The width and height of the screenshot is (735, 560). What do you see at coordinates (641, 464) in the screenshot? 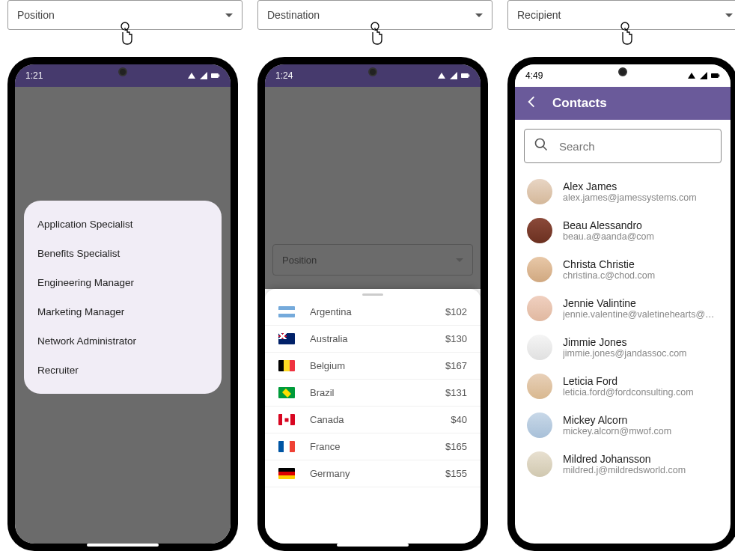
I see `contact-info: Mildred Johanssonmildred.j@mildredsworld…` at bounding box center [641, 464].